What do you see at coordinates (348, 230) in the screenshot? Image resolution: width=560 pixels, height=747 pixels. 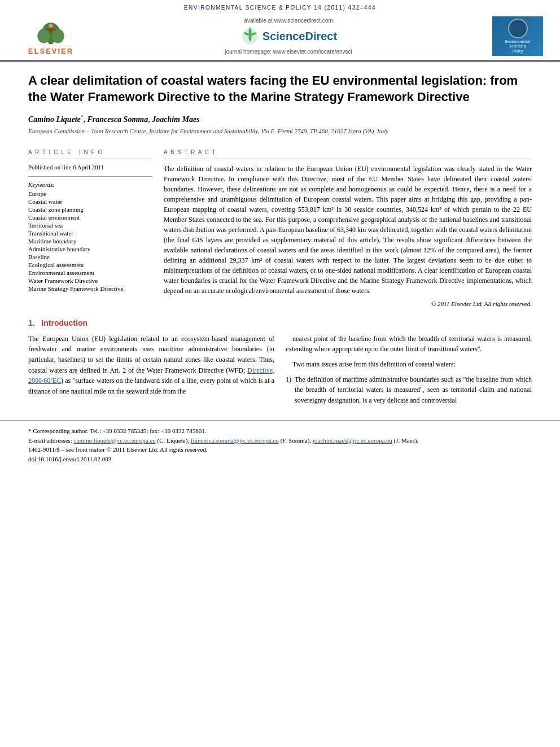 I see `abstract-text: The definition of coastal waters in rela…` at bounding box center [348, 230].